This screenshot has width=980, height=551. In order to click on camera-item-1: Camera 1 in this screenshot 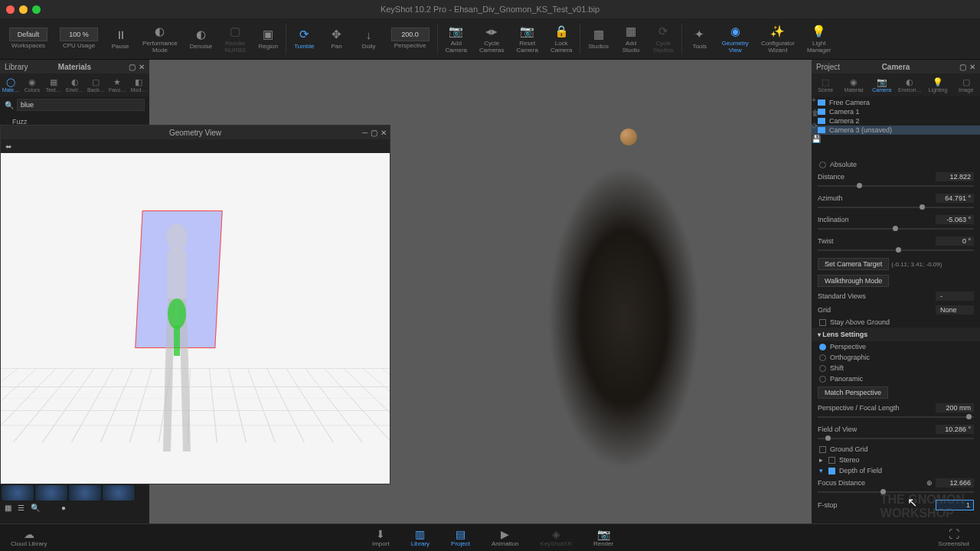, I will do `click(896, 112)`.